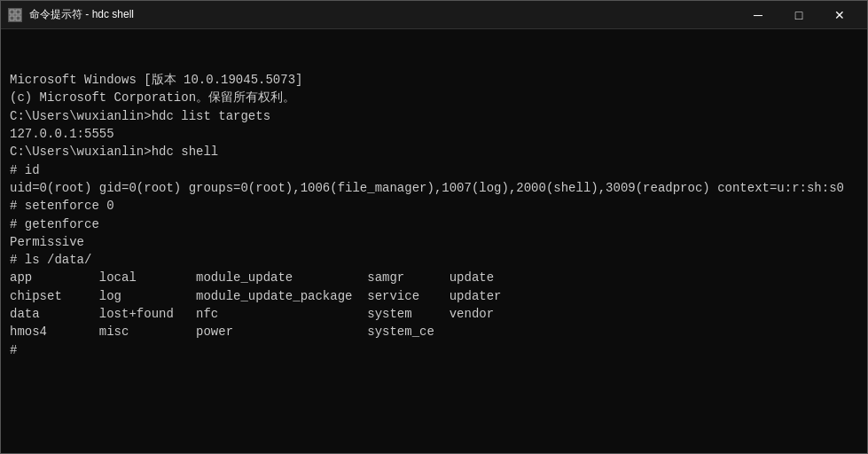 The height and width of the screenshot is (454, 868). Describe the element at coordinates (434, 242) in the screenshot. I see `terminal-line: Permissive` at that location.